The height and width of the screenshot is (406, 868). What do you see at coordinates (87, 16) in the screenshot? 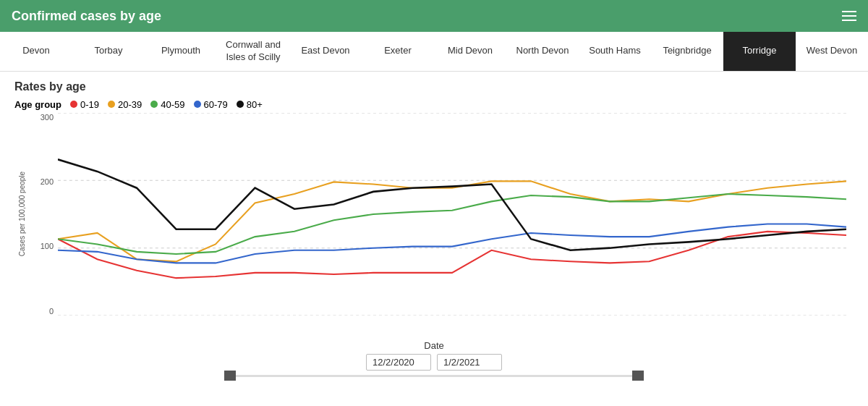
I see `page-title: Confirmed cases by age` at bounding box center [87, 16].